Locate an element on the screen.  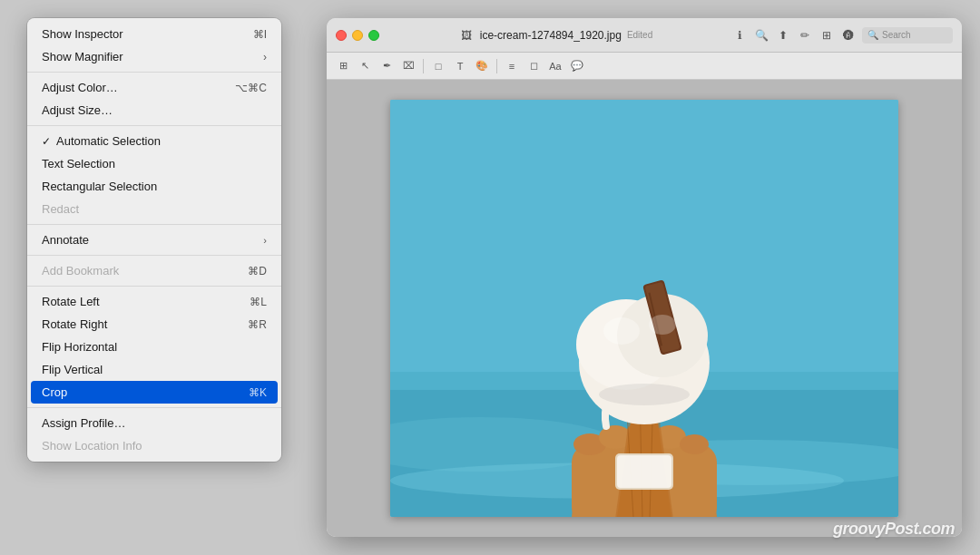
menu-item-show-magnifier: Show Magnifier› is located at coordinates (154, 56).